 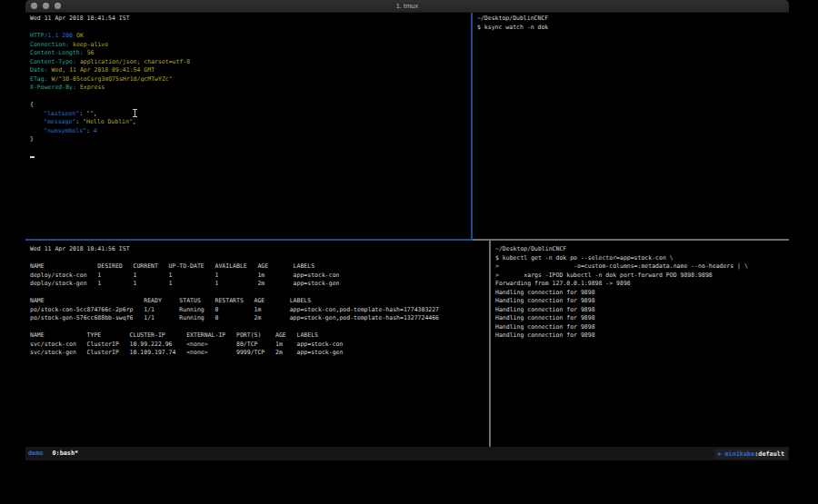 I want to click on pod-table-header: NAME READY STATUS RESTARTS AGE LABELS, so click(x=260, y=301).